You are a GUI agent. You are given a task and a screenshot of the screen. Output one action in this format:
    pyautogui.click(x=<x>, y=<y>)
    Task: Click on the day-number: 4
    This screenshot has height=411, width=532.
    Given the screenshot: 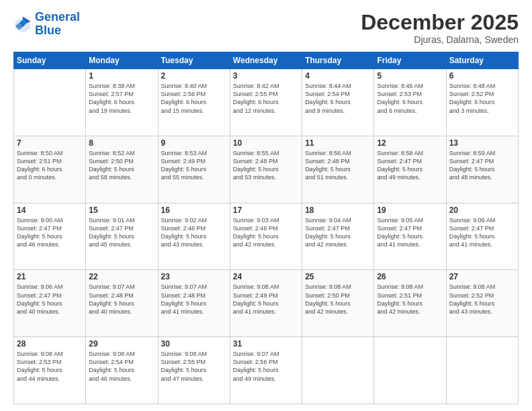 What is the action you would take?
    pyautogui.click(x=338, y=76)
    